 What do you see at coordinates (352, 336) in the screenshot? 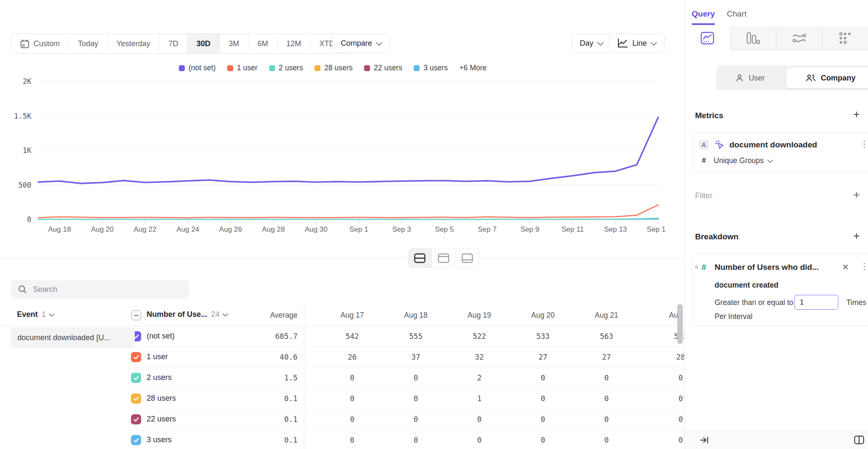
I see `table-cell-value: 542` at bounding box center [352, 336].